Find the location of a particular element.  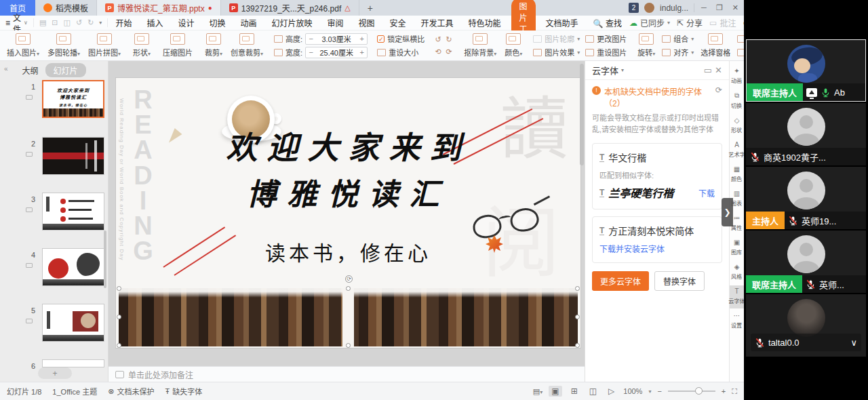

menu-insert: 插入 is located at coordinates (155, 23).